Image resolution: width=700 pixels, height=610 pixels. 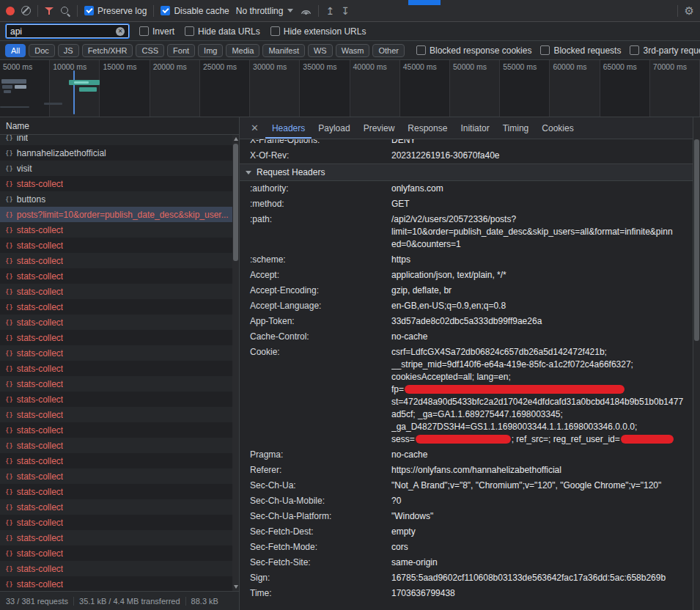 What do you see at coordinates (275, 88) in the screenshot?
I see `timeline-column: 30000 ms` at bounding box center [275, 88].